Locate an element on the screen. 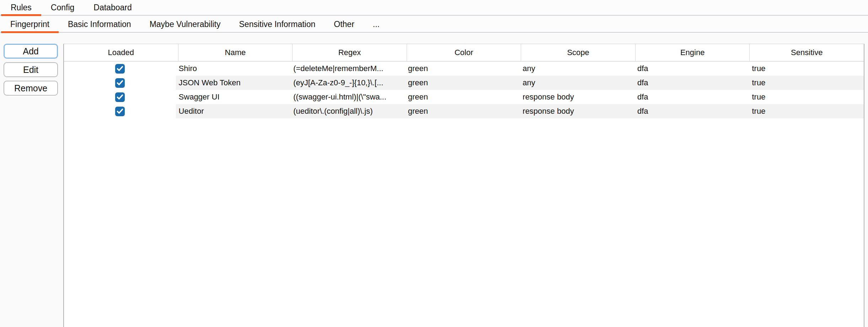 The height and width of the screenshot is (327, 868). table-row: Ueditor(ueditor\.(config|all)\.js)greenr… is located at coordinates (464, 111).